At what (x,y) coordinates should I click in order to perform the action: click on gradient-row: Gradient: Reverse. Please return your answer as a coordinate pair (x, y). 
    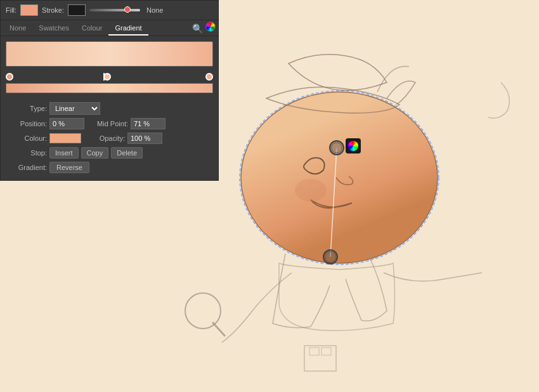
    Looking at the image, I should click on (109, 167).